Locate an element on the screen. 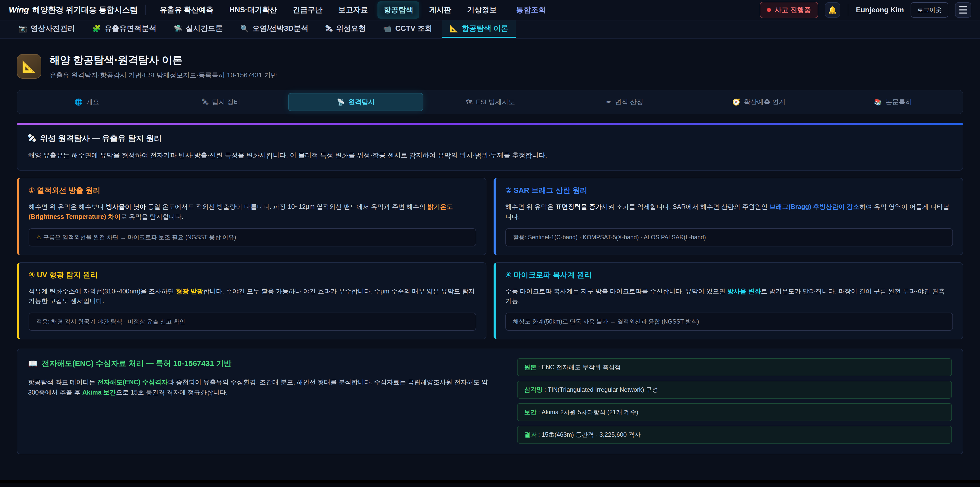 The image size is (980, 487). enc-pipeline-row: 보간 : Akima 2차원 5차다항식 (21개 계수) is located at coordinates (734, 412).